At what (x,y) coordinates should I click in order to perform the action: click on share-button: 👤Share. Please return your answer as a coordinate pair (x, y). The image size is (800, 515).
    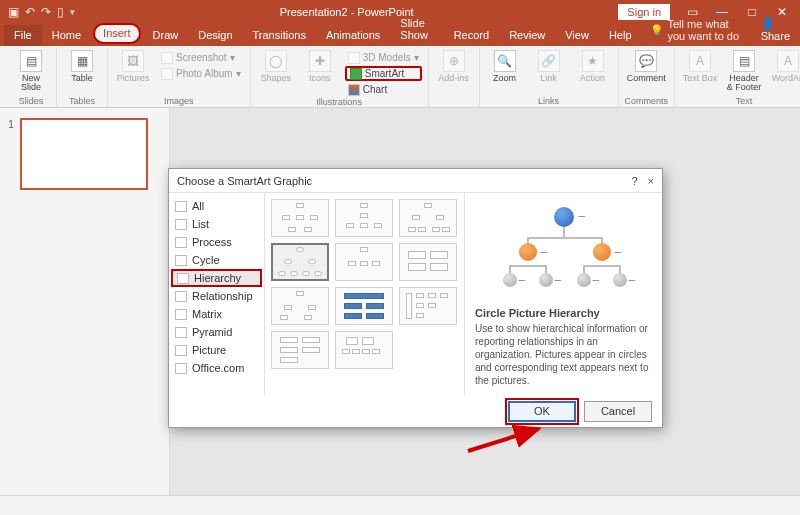
    Looking at the image, I should click on (776, 30).